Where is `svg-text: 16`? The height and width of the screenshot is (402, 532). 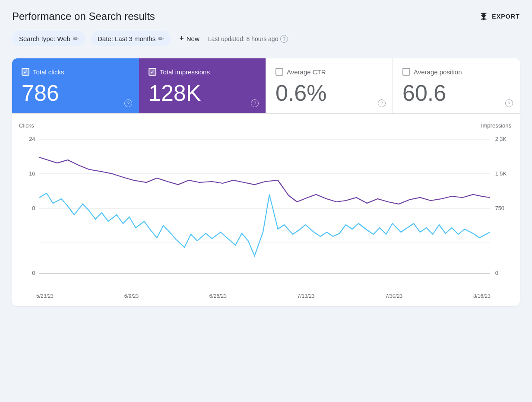 svg-text: 16 is located at coordinates (32, 174).